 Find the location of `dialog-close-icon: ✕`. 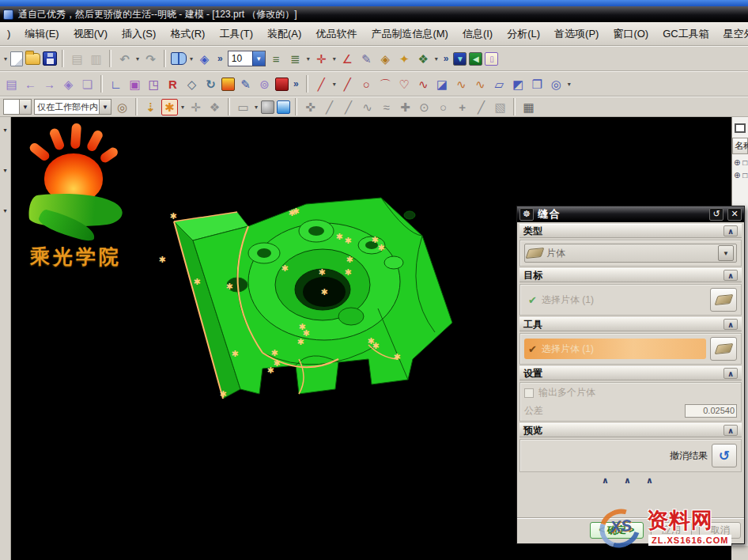

dialog-close-icon: ✕ is located at coordinates (735, 214).